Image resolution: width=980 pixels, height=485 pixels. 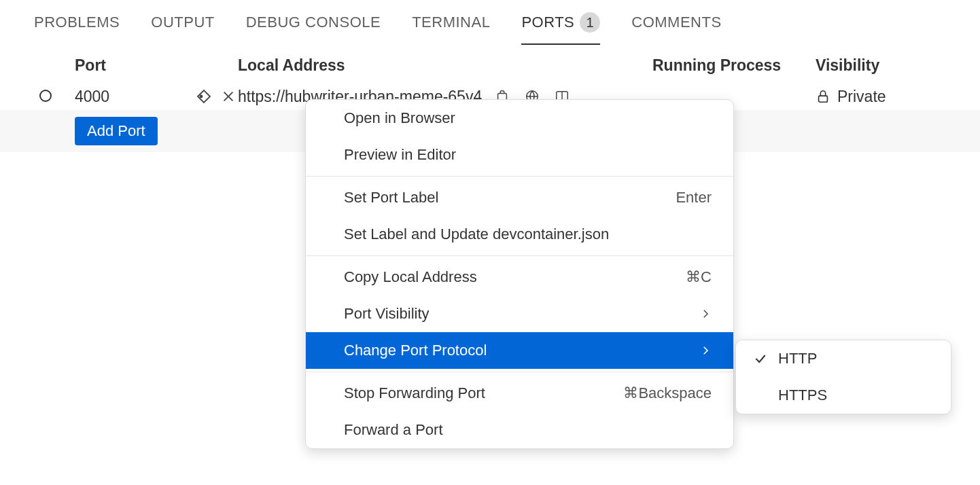 I want to click on menu-label: Forward a Port, so click(x=393, y=430).